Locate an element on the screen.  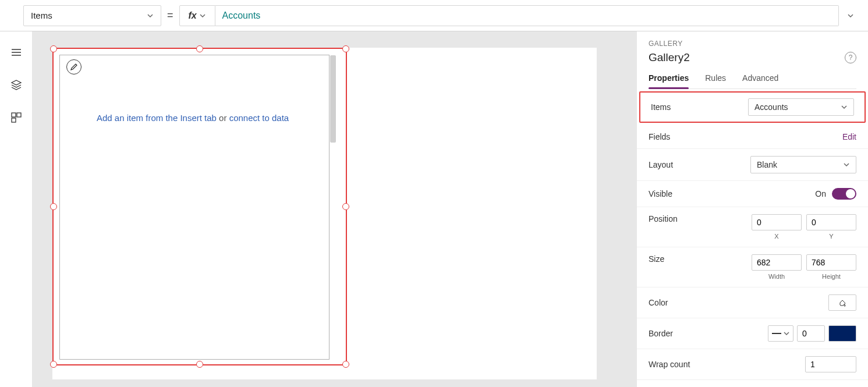
row-wrap-count: Wrap count is located at coordinates (752, 364).